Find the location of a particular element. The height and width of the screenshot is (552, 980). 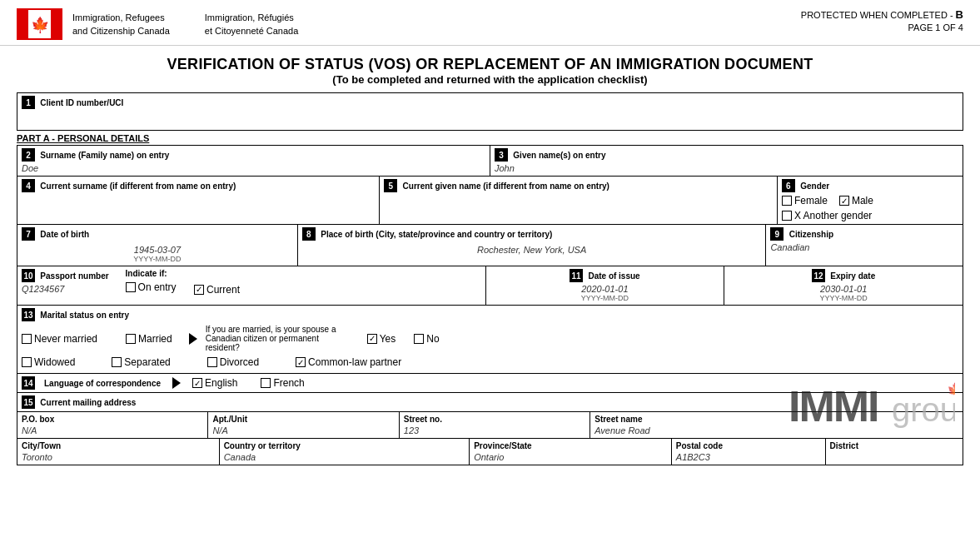

on-entry-option: On entry is located at coordinates (152, 287).